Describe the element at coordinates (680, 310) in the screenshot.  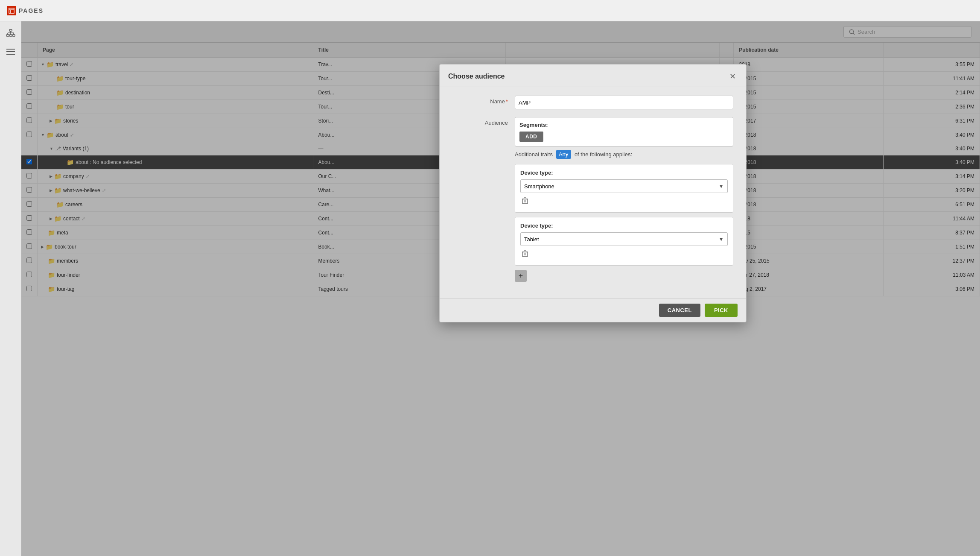
I see `cancel-button: CANCEL` at that location.